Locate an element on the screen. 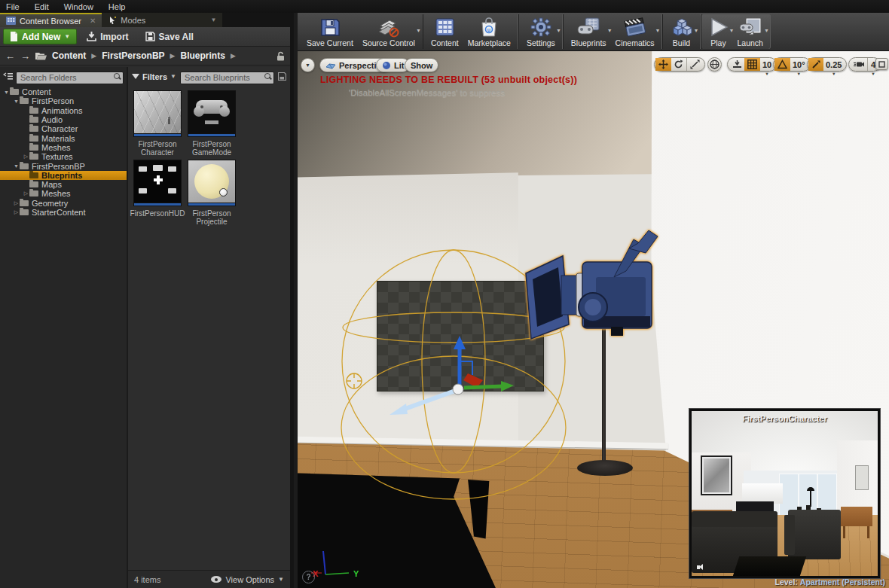 This screenshot has width=889, height=588. asset-hud: FirstPersonHUD is located at coordinates (157, 193).